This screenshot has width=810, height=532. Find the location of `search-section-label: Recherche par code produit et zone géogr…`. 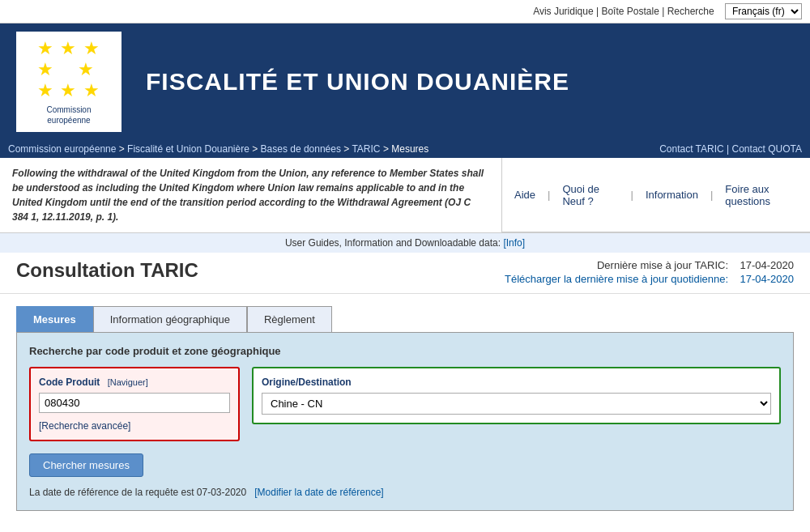

search-section-label: Recherche par code produit et zone géogr… is located at coordinates (405, 351).